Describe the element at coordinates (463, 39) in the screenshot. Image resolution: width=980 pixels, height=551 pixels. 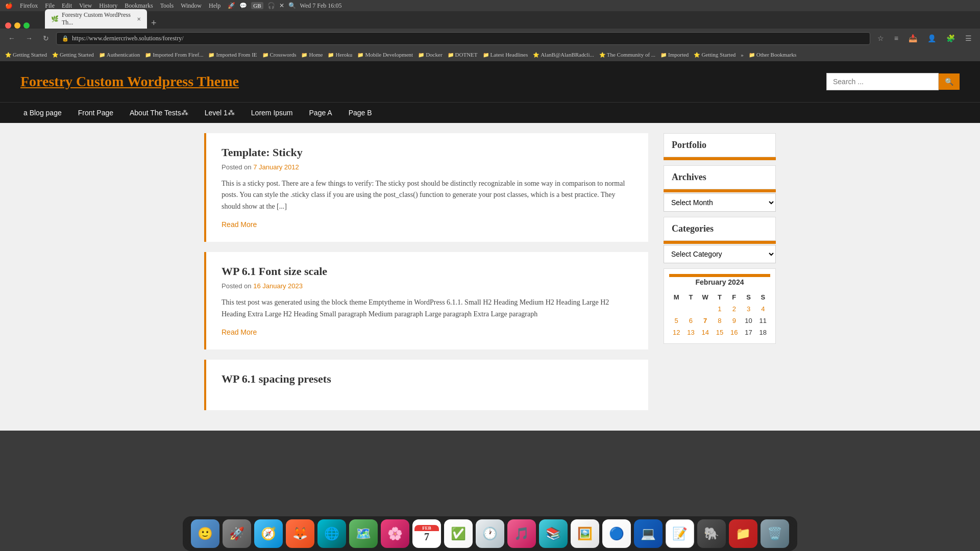
I see `address-bar: 🔒 https://www.derniercriweb.solutions/fo…` at that location.